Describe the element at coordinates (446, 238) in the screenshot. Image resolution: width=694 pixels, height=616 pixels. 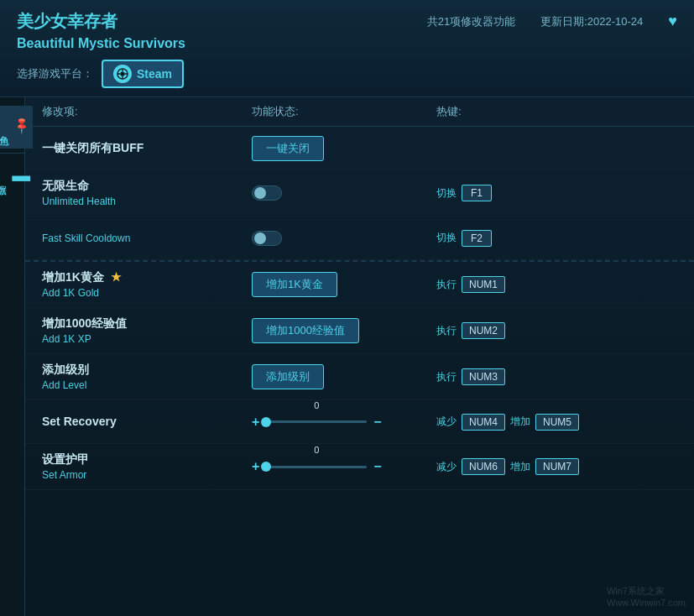
I see `fast-skill-hotkey-label: 切换` at that location.